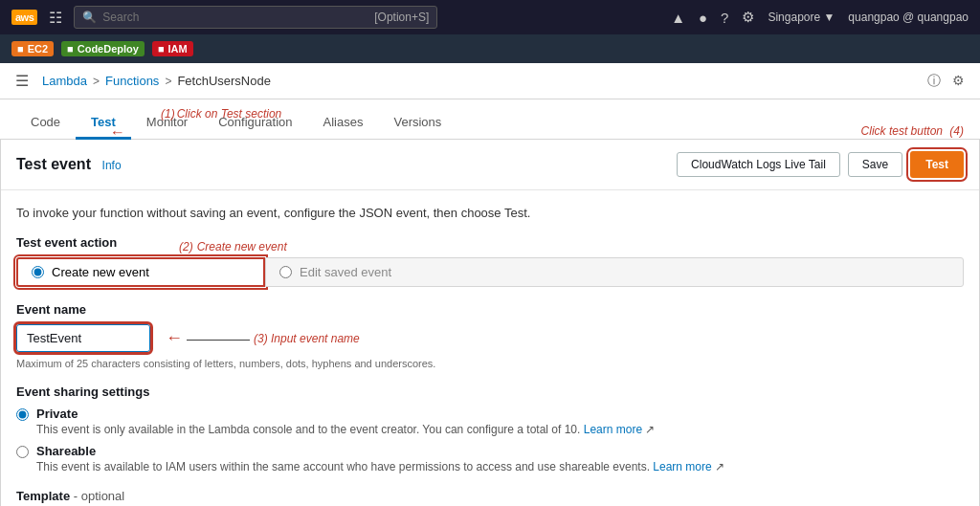 This screenshot has height=506, width=980. What do you see at coordinates (934, 81) in the screenshot?
I see `info-icon: ⓘ` at bounding box center [934, 81].